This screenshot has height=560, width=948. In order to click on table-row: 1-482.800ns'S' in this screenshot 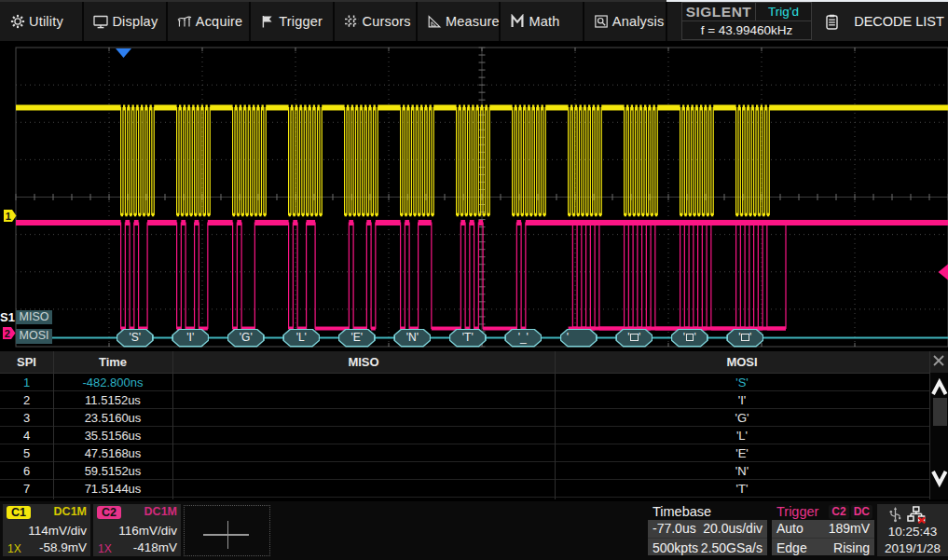, I will do `click(464, 382)`.